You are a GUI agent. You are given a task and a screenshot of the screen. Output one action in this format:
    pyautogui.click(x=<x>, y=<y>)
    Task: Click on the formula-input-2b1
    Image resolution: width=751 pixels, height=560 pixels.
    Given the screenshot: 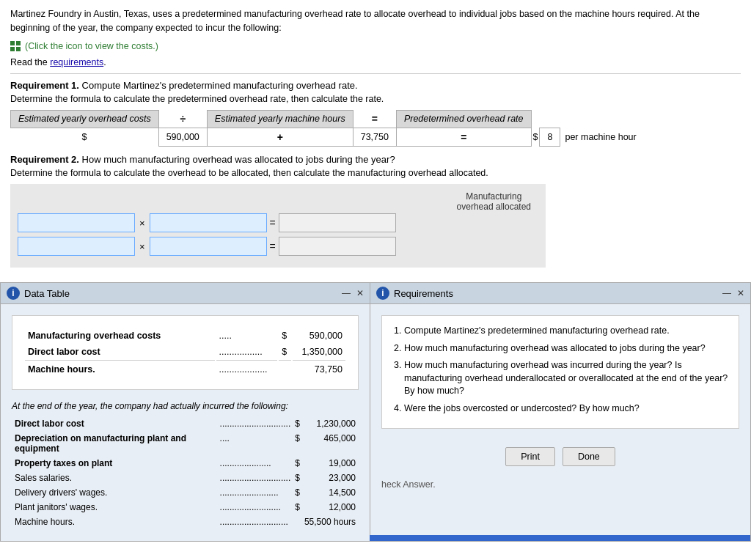 What is the action you would take?
    pyautogui.click(x=76, y=246)
    